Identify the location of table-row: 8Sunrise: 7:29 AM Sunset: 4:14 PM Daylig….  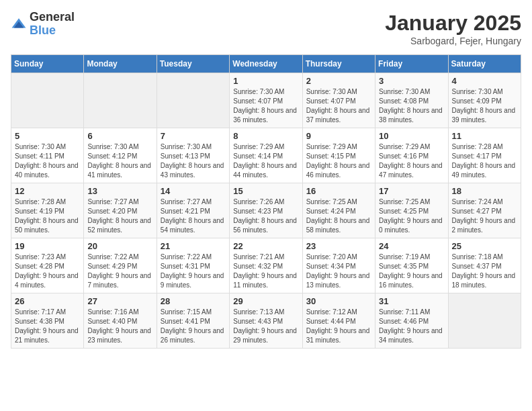
(266, 156).